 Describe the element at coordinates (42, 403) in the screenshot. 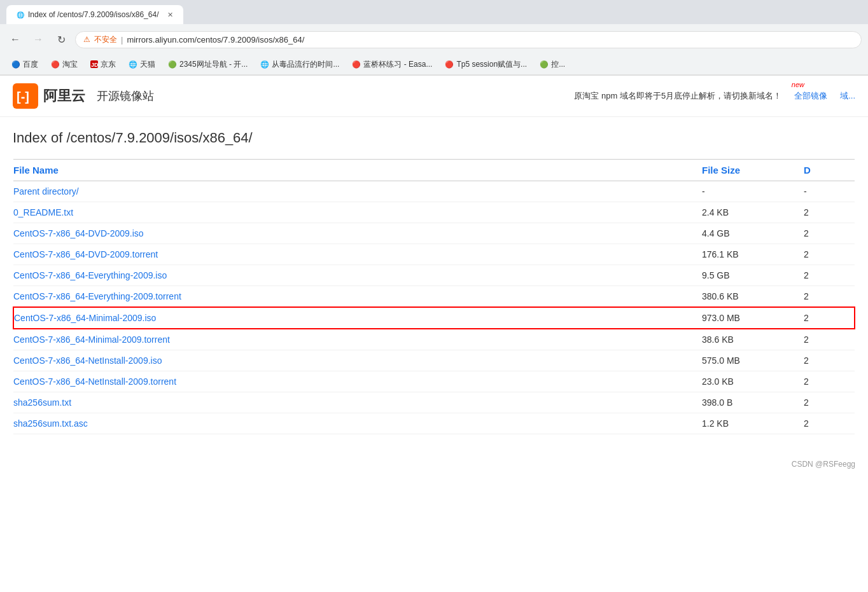

I see `file-link: sha256sum.txt` at that location.